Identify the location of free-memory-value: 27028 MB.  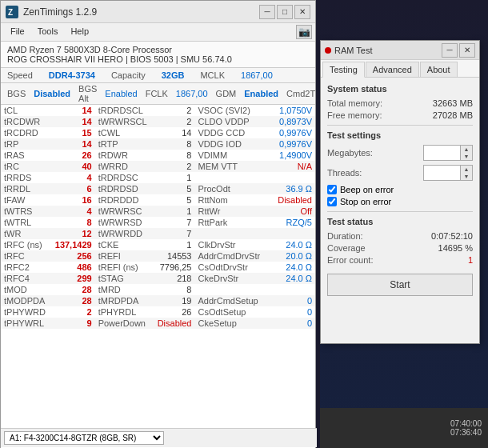
(453, 115).